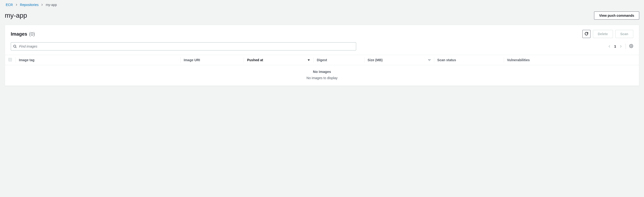 The image size is (644, 197). What do you see at coordinates (621, 47) in the screenshot?
I see `next-page-button` at bounding box center [621, 47].